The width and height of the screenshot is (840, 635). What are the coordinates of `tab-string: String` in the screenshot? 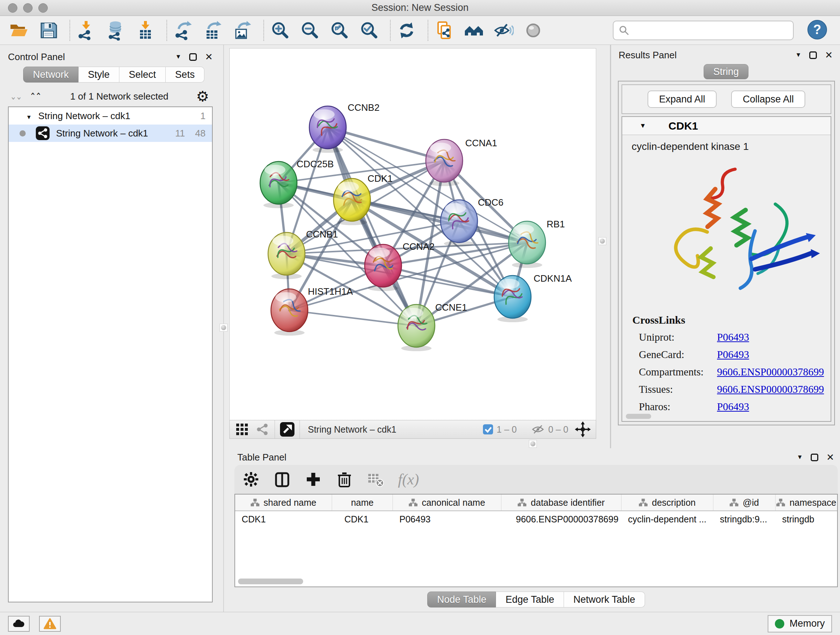 It's located at (726, 72).